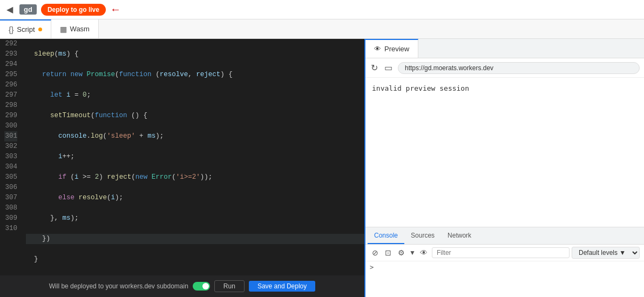  I want to click on editor-tab-bar: {} Script ▦ Wasm, so click(322, 29).